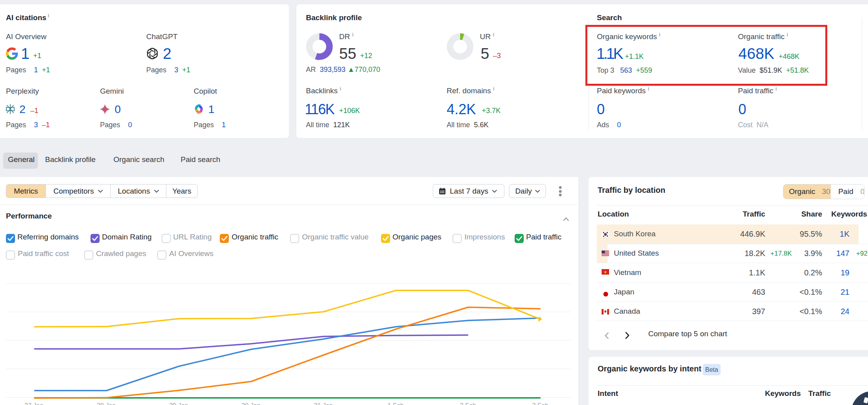 The height and width of the screenshot is (405, 868). What do you see at coordinates (34, 404) in the screenshot?
I see `svg-text: 27 Jan` at bounding box center [34, 404].